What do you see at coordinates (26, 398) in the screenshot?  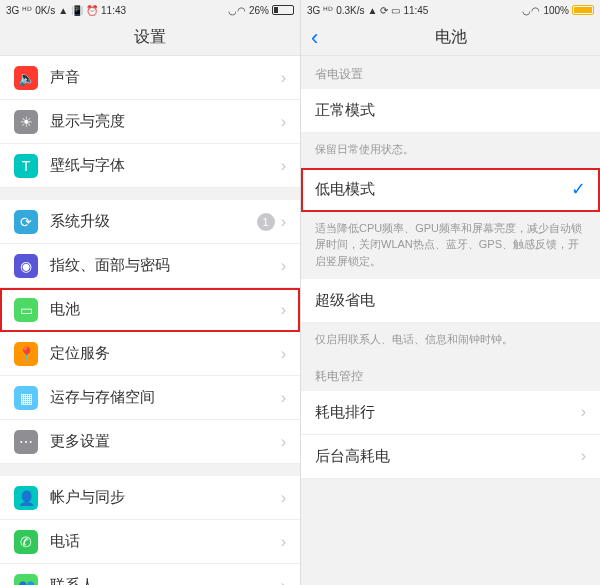 I see `storage-icon: ▦` at bounding box center [26, 398].